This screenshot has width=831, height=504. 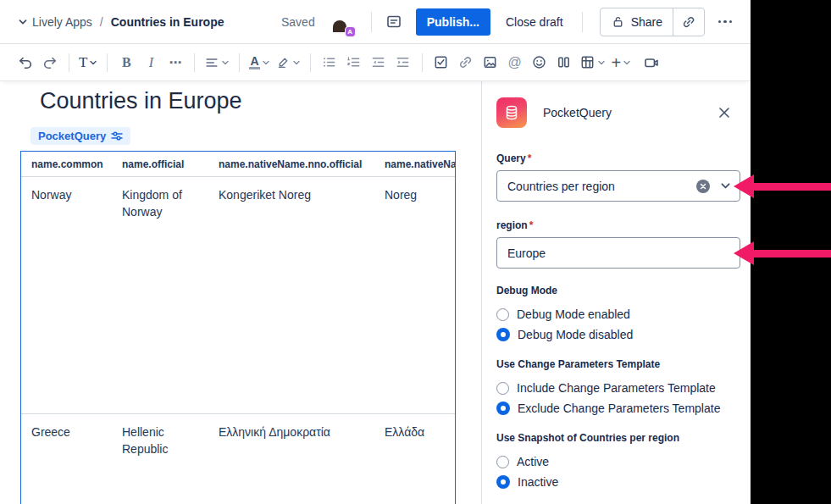 What do you see at coordinates (515, 63) in the screenshot?
I see `mention-icon: @` at bounding box center [515, 63].